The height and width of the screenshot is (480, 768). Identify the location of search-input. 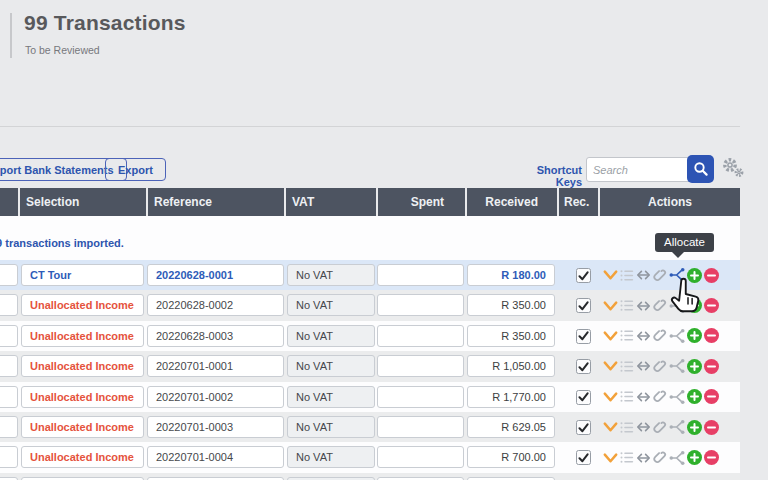
(639, 170).